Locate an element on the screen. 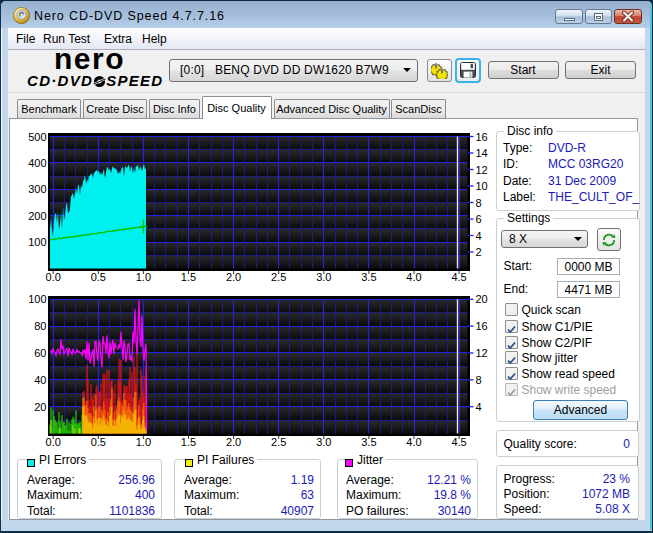  svg-text: 40 is located at coordinates (40, 380).